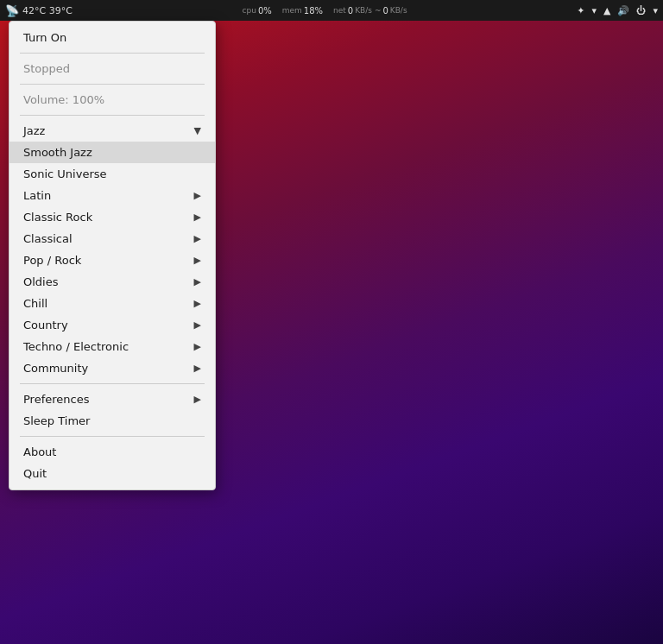  What do you see at coordinates (292, 10) in the screenshot?
I see `mem-label: mem` at bounding box center [292, 10].